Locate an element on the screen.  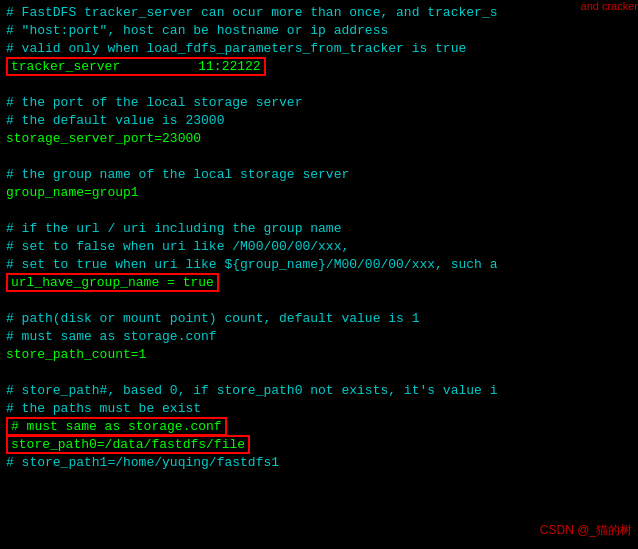
line-16: store_path_count=1 is located at coordinates (319, 355).